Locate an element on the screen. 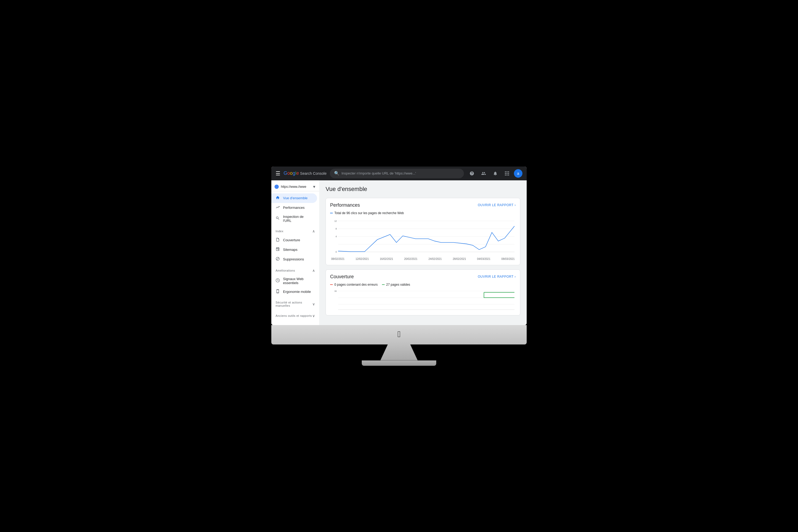 The width and height of the screenshot is (798, 532). performances-report-link: OUVRIR LE RAPPORT › is located at coordinates (497, 205).